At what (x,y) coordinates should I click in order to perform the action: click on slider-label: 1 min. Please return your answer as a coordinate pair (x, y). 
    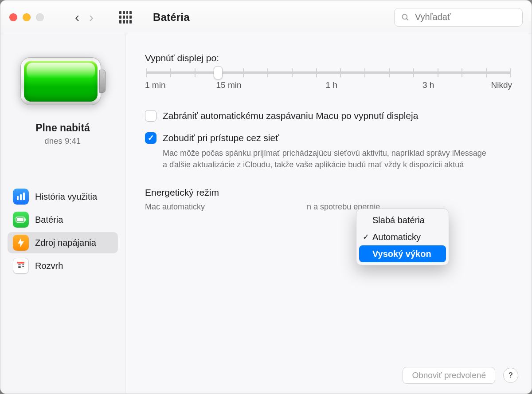
    Looking at the image, I should click on (155, 85).